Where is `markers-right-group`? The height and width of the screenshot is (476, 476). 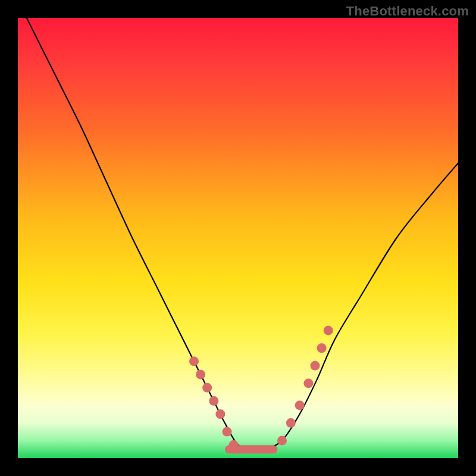
markers-right-group is located at coordinates (305, 386).